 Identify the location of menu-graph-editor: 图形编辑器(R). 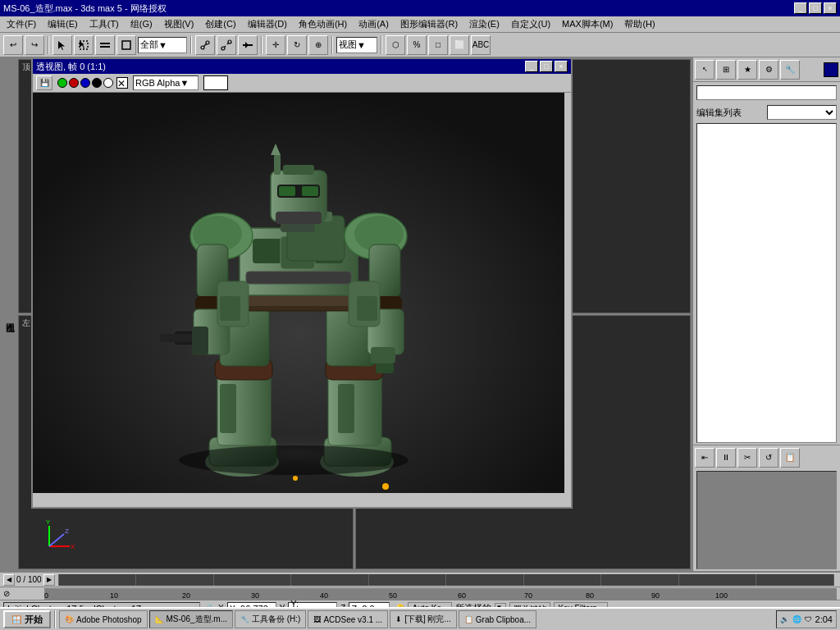
(429, 25).